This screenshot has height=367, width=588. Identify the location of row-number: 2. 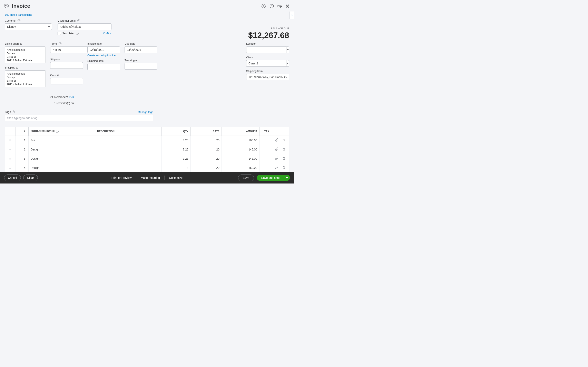
(22, 150).